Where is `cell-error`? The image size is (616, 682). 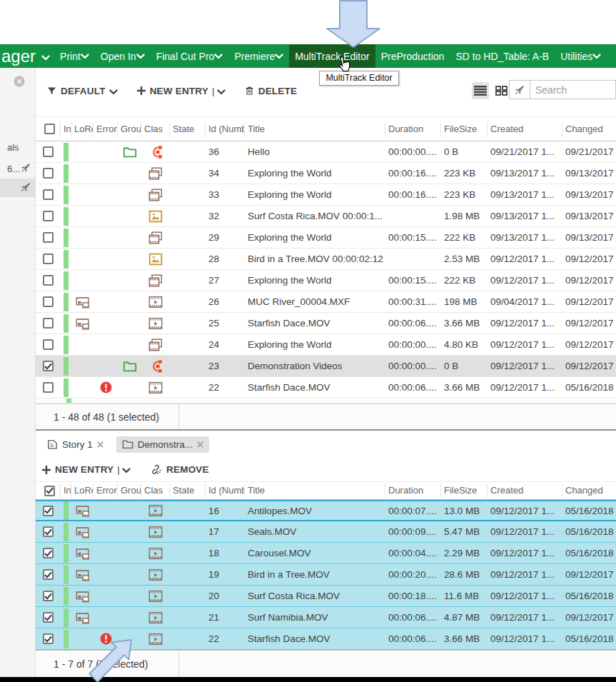
cell-error is located at coordinates (106, 151).